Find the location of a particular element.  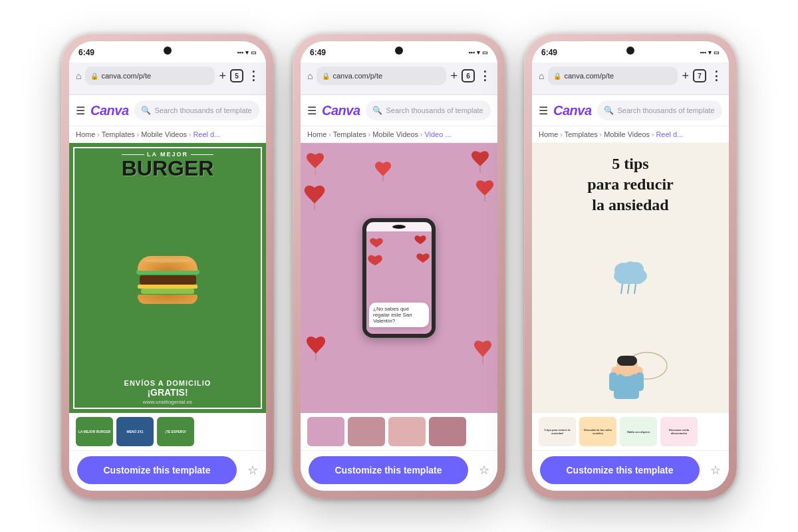

tips-line1: 5 tips is located at coordinates (630, 164).